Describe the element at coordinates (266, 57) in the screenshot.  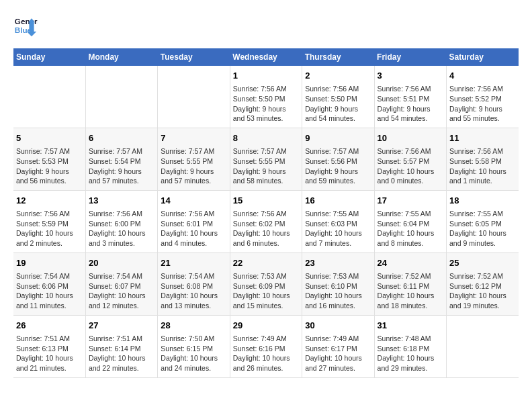
I see `weekday-row: SundayMondayTuesdayWednesdayThursdayFrid…` at that location.